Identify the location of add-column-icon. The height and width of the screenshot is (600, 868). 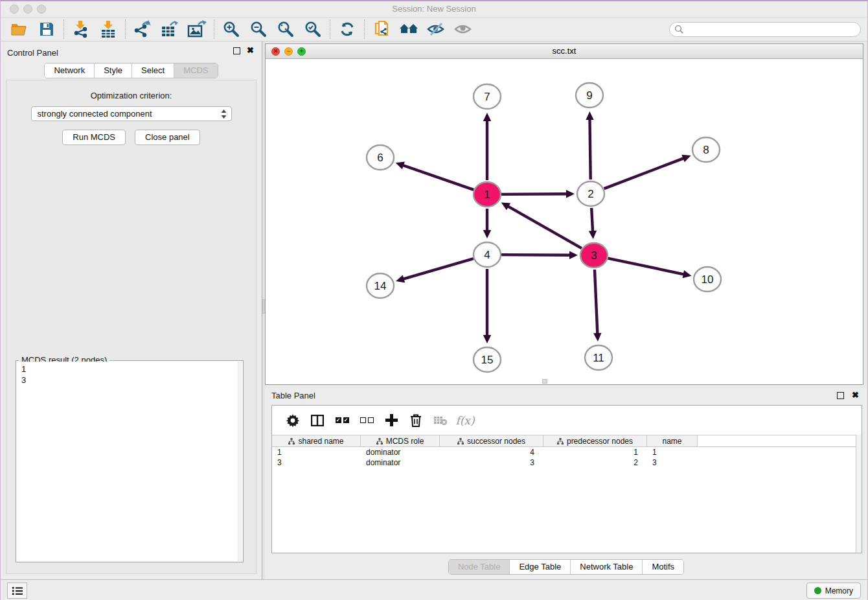
(391, 421).